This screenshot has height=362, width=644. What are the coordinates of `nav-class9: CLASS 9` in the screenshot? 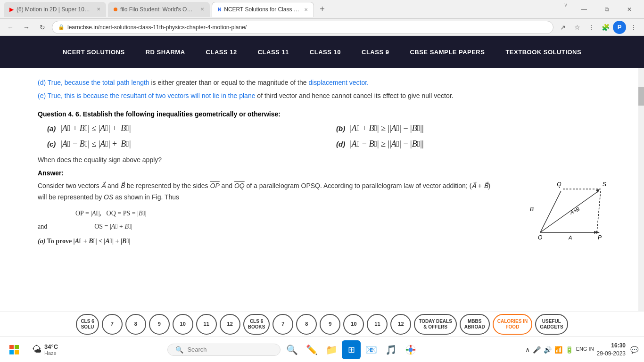 It's located at (375, 52).